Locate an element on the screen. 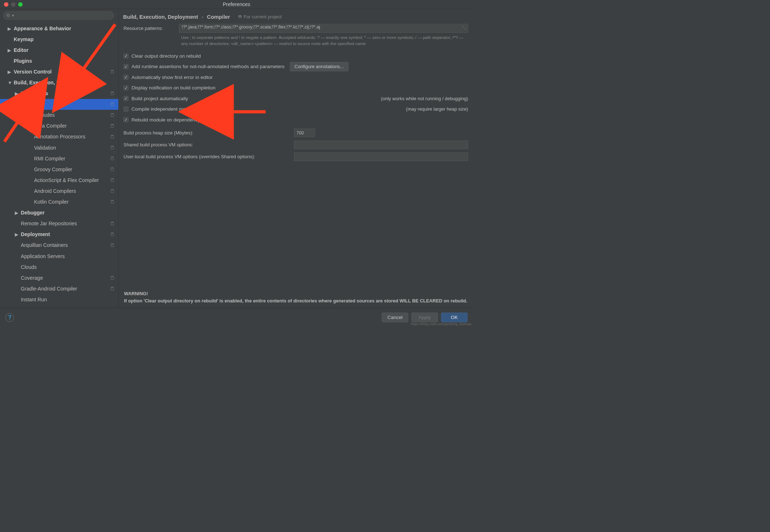 Image resolution: width=770 pixels, height=532 pixels. sidebar-item-compiler: ▼Compiler is located at coordinates (59, 105).